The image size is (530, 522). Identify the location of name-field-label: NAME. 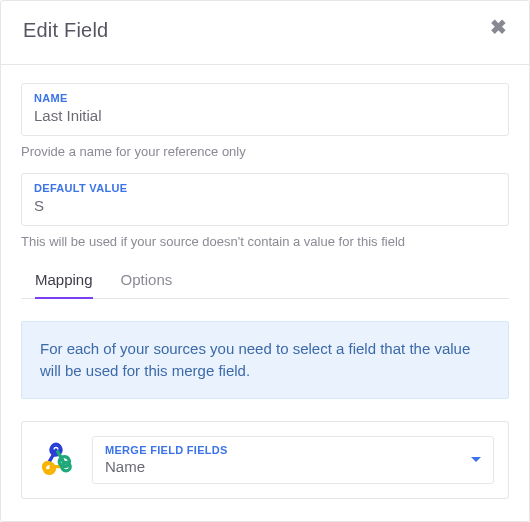
(265, 98).